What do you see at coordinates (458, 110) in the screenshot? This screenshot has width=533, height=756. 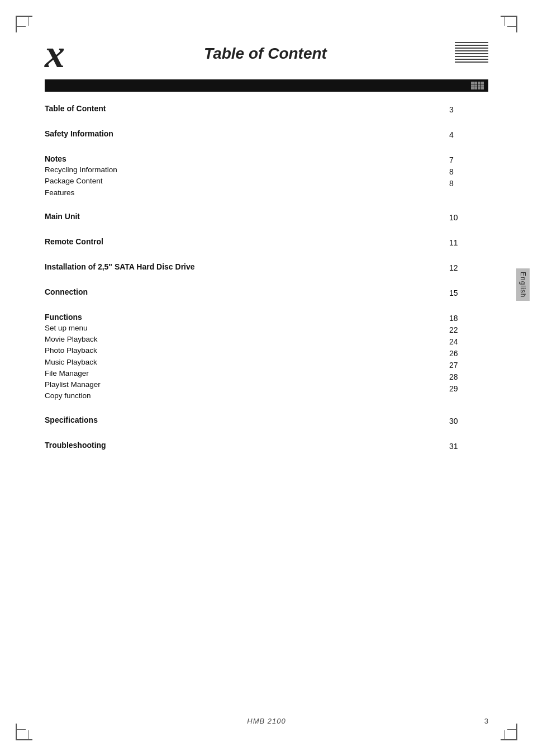 I see `toc-page-toc-entry: 3` at bounding box center [458, 110].